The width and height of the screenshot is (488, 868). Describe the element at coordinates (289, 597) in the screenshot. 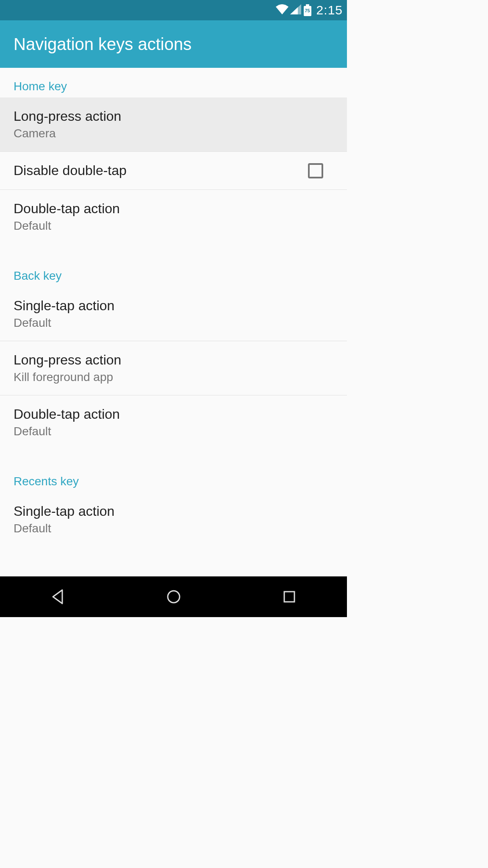

I see `nav-recents-button` at that location.